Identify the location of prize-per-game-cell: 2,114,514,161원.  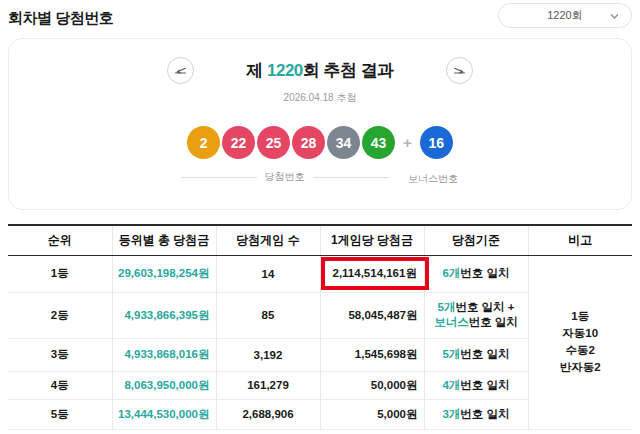
(372, 274).